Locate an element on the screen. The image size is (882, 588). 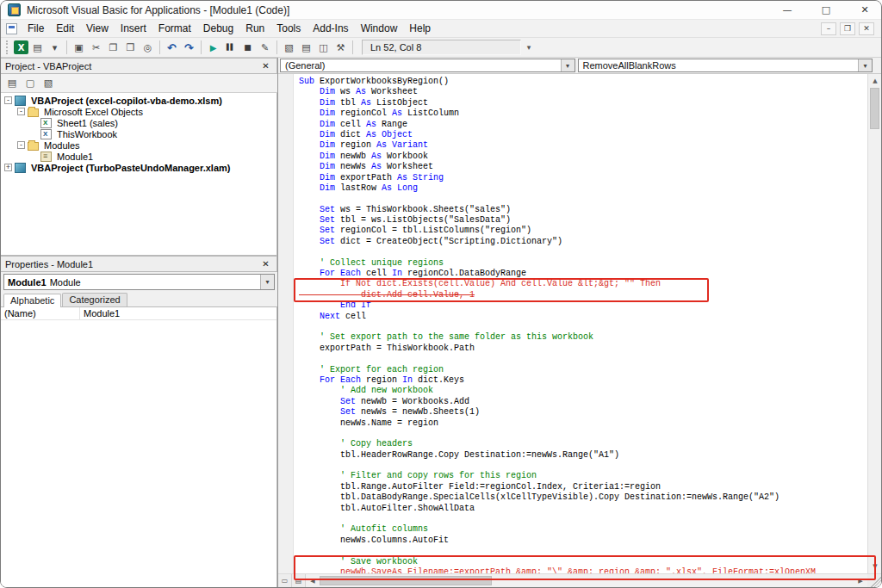
insert-userform-dropdown-button: ▾ is located at coordinates (55, 48).